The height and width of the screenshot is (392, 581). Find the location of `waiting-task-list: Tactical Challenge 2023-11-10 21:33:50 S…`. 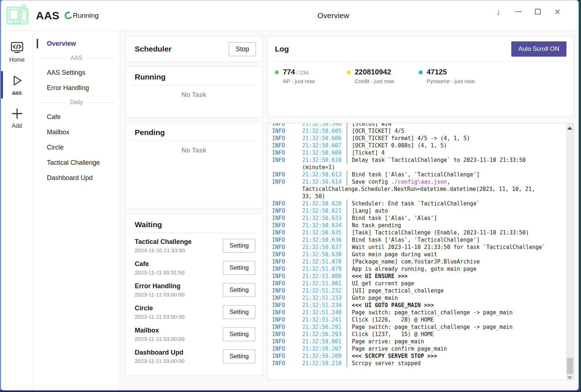

waiting-task-list: Tactical Challenge 2023-11-10 21:33:50 S… is located at coordinates (194, 301).